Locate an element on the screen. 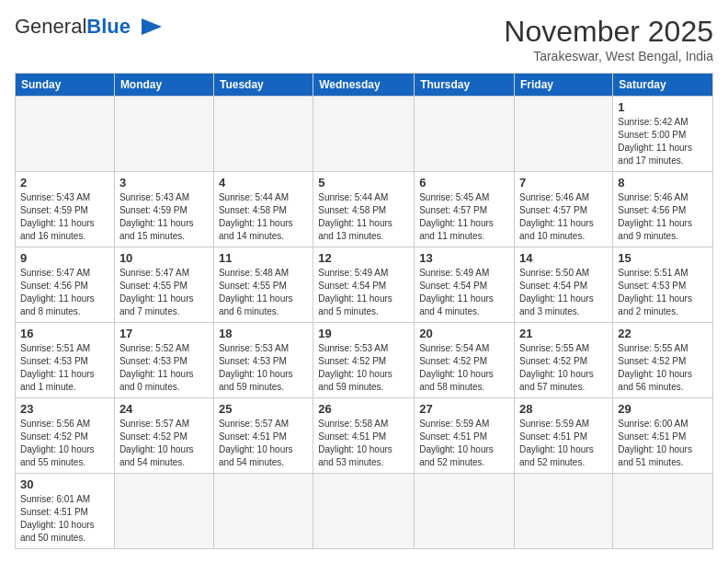 Image resolution: width=728 pixels, height=563 pixels. day-number: 18 is located at coordinates (263, 333).